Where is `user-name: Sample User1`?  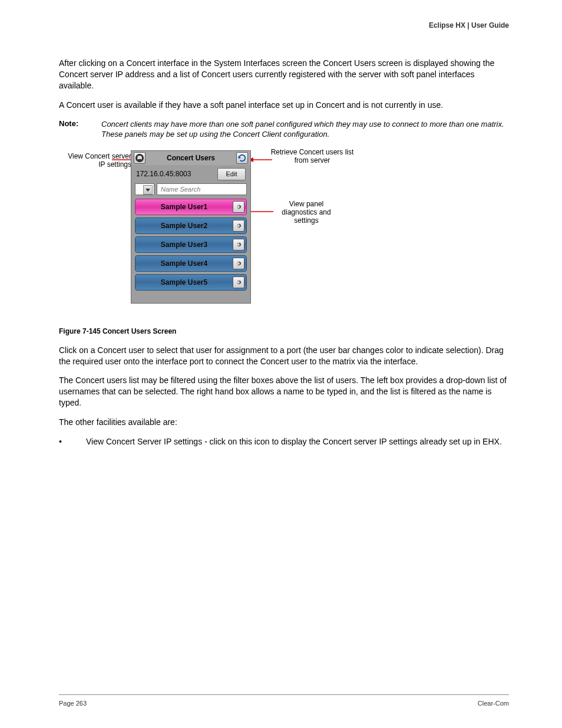
user-name: Sample User1 is located at coordinates (184, 207).